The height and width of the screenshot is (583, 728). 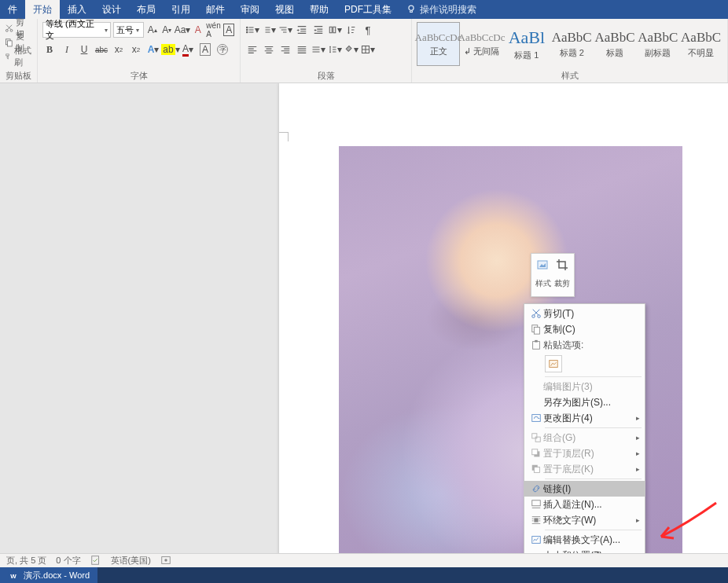 What do you see at coordinates (585, 314) in the screenshot?
I see `ctx-cut: 剪切(T)` at bounding box center [585, 314].